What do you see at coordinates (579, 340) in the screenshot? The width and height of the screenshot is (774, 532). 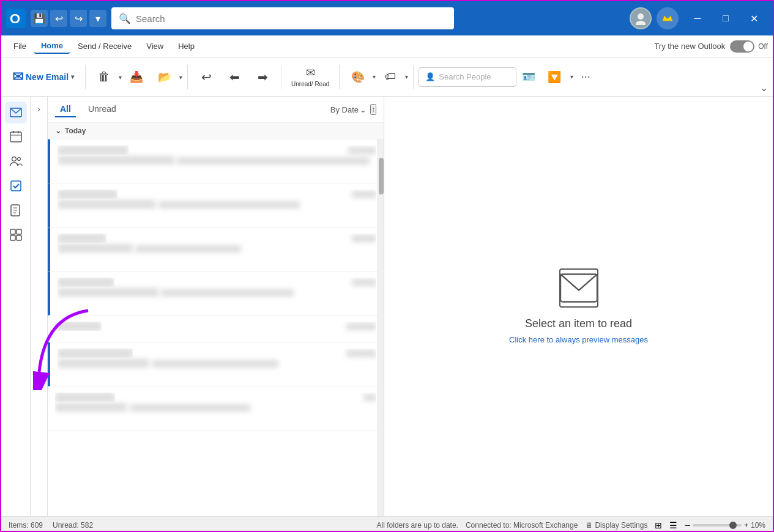 I see `preview-messages-link: Click here to always preview messages` at bounding box center [579, 340].